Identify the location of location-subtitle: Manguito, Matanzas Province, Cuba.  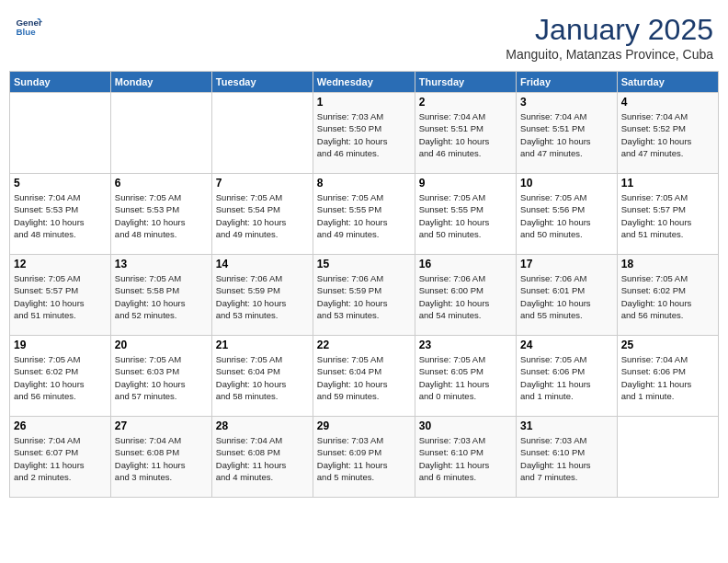
(609, 54).